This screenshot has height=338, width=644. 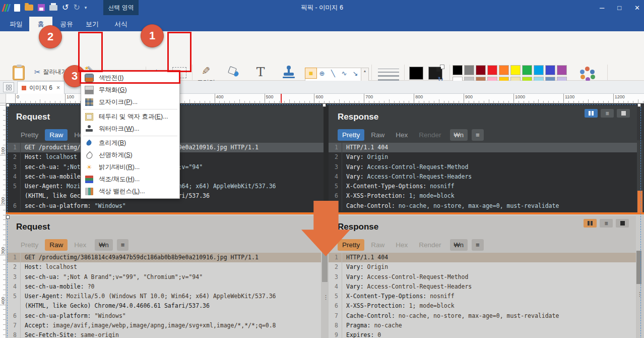 I want to click on http-line: 7Cache-Control: no-cache, no-store, max-…, so click(x=482, y=316).